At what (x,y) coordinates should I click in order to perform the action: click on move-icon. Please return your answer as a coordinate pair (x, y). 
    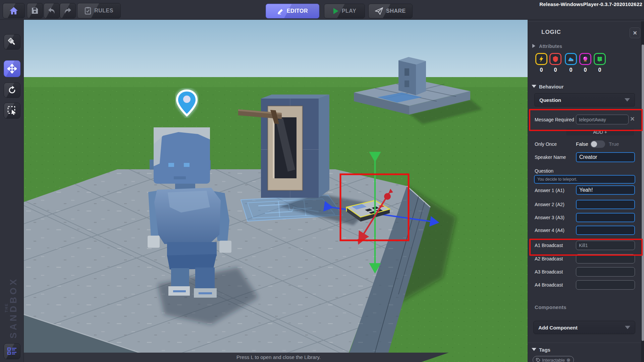
    Looking at the image, I should click on (12, 69).